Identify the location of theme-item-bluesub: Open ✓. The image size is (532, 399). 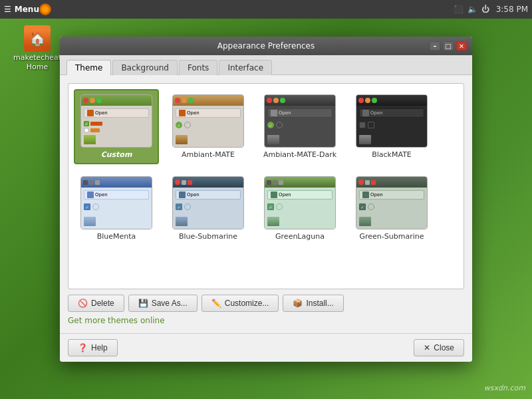
(208, 209).